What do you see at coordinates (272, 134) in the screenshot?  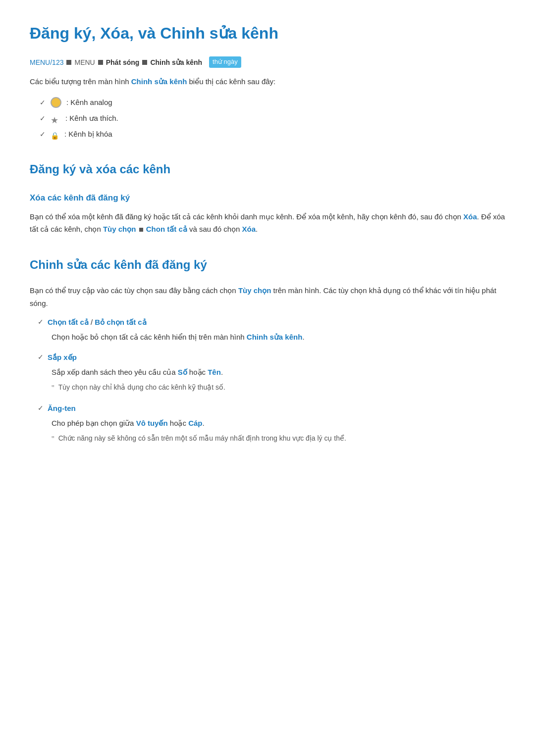 I see `list-item: ✓ : Kênh bị khóa` at bounding box center [272, 134].